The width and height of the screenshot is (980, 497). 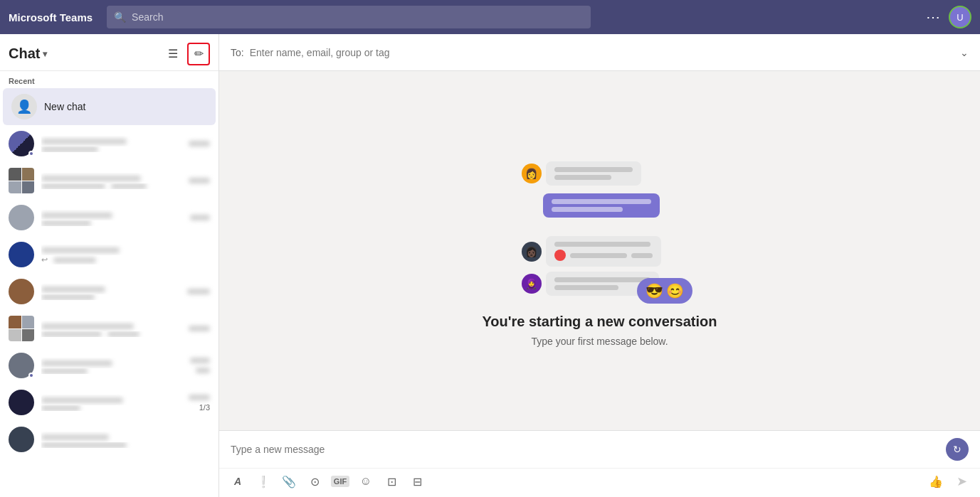 What do you see at coordinates (110, 53) in the screenshot?
I see `sidebar-header: Chat ▾ ☰ ✏` at bounding box center [110, 53].